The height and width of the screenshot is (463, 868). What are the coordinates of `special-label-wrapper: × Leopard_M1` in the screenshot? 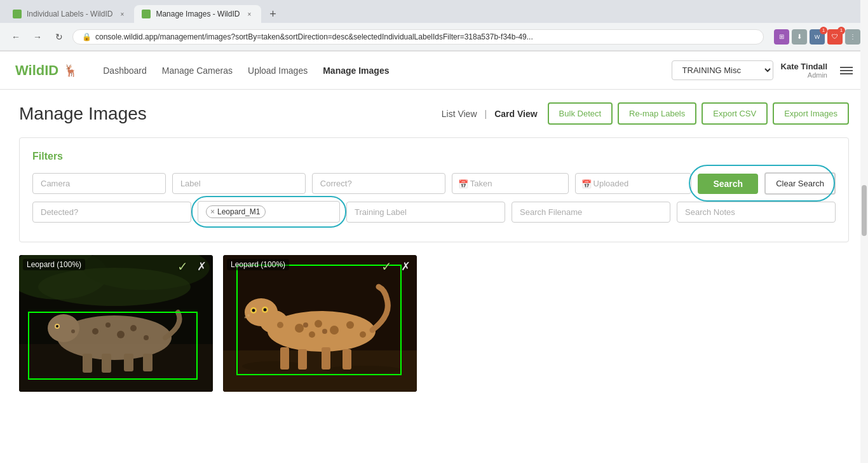 It's located at (269, 212).